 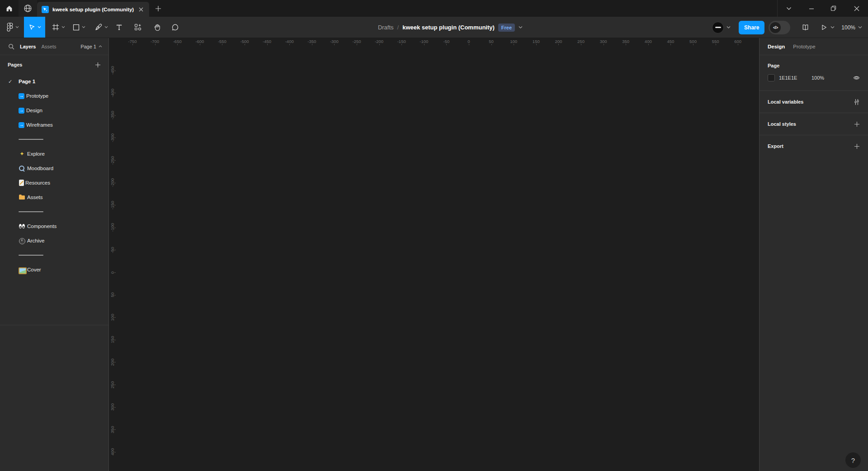 I want to click on section-label: Export, so click(x=776, y=146).